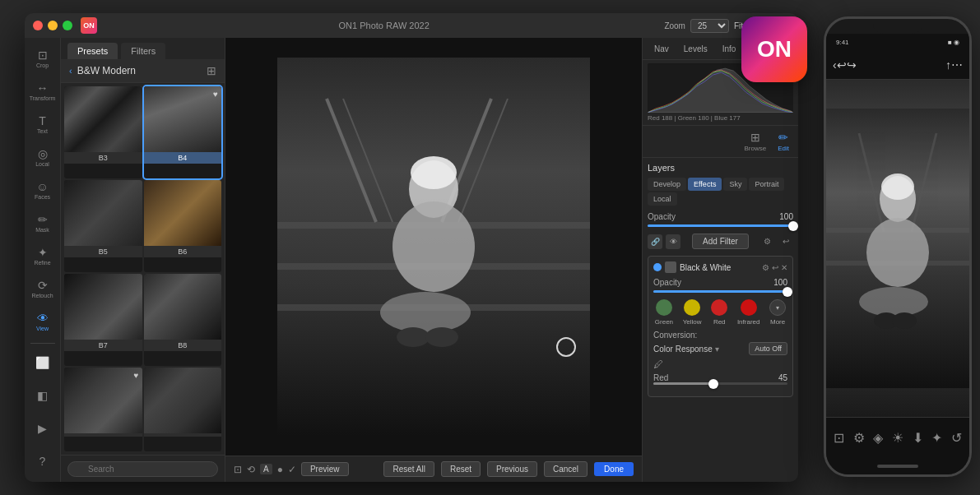 The width and height of the screenshot is (980, 495). I want to click on canvas-tool-2: ⟲, so click(251, 470).